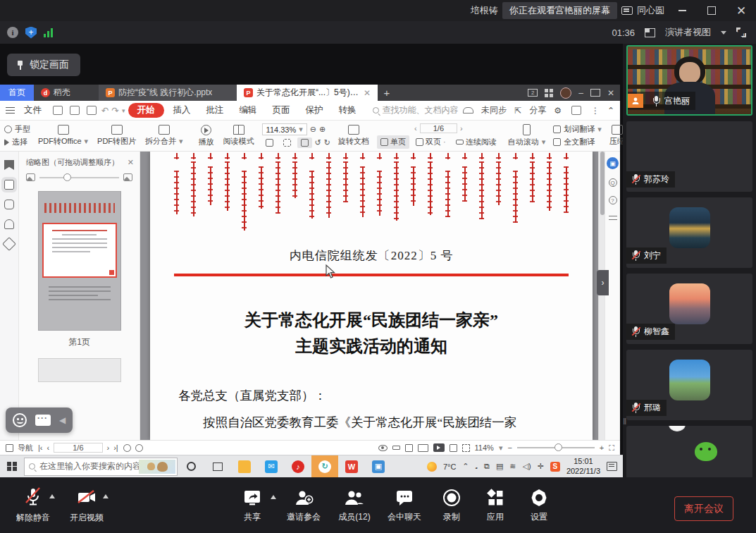  Describe the element at coordinates (611, 111) in the screenshot. I see `collapse-ribbon-icon: ⌃` at that location.